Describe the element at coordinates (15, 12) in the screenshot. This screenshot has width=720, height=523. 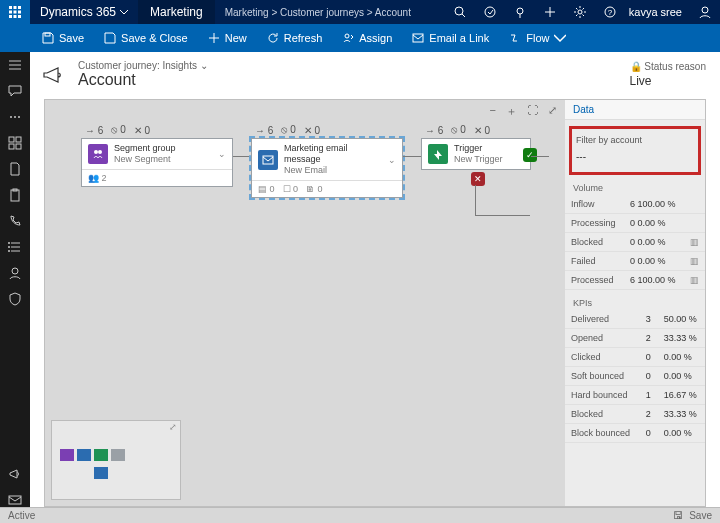
I see `app-launcher` at that location.